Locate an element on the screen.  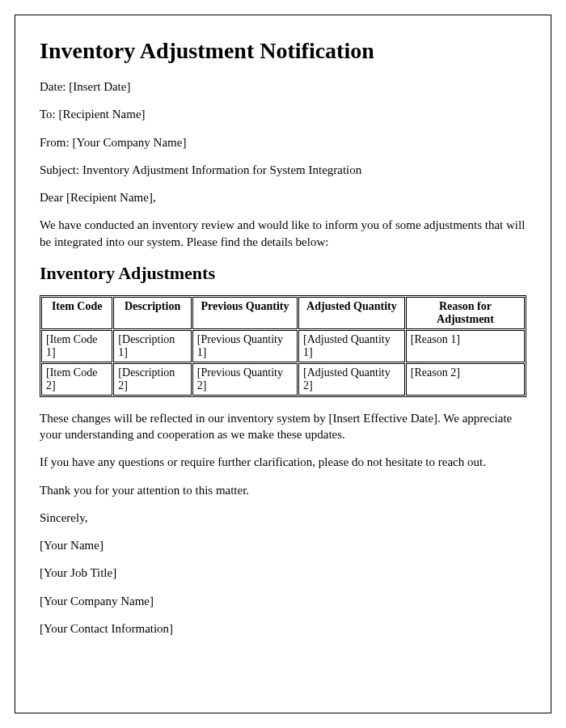
section-heading: Inventory Adjustments is located at coordinates (283, 273).